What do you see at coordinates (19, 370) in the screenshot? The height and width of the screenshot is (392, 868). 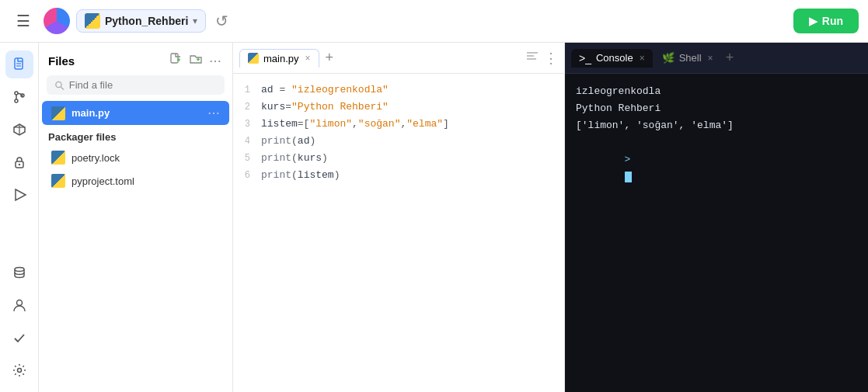 I see `settings-icon` at bounding box center [19, 370].